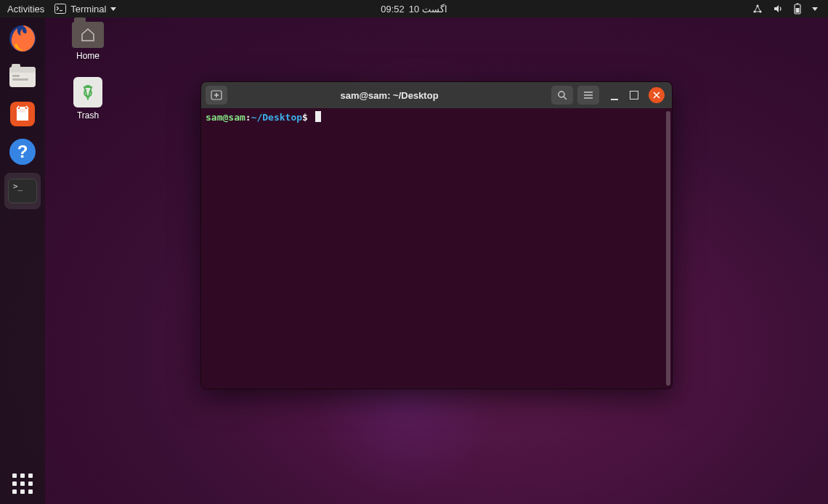 The image size is (828, 504). Describe the element at coordinates (23, 76) in the screenshot. I see `files-icon` at that location.